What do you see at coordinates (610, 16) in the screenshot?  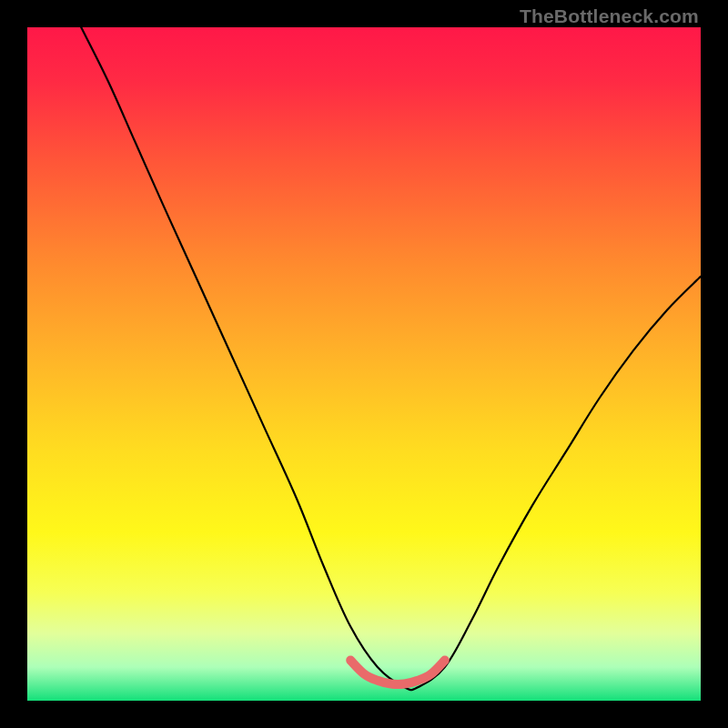 I see `watermark-text: TheBottleneck.com` at bounding box center [610, 16].